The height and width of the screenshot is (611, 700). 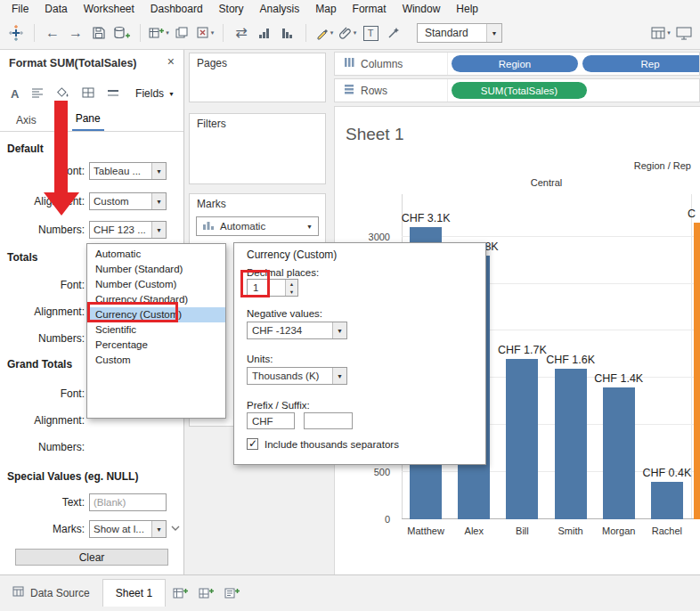 What do you see at coordinates (447, 33) in the screenshot?
I see `fit-selector-value: Standard` at bounding box center [447, 33].